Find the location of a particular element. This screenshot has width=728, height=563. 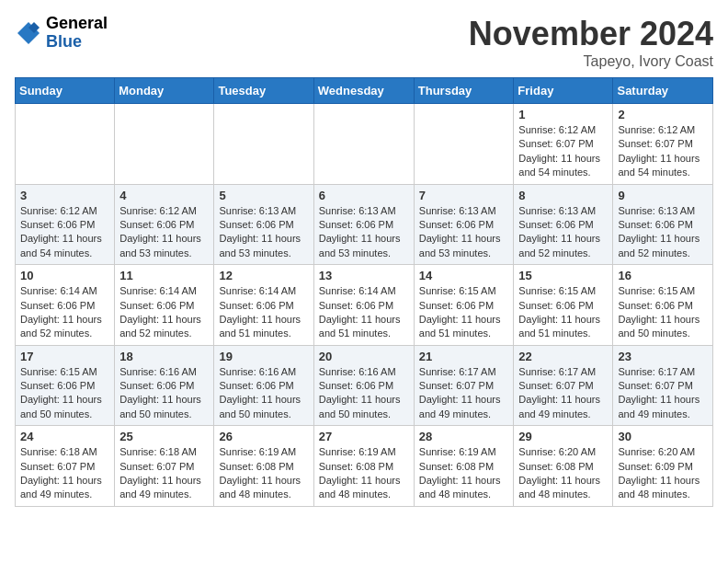

day-number: 16 is located at coordinates (663, 276).